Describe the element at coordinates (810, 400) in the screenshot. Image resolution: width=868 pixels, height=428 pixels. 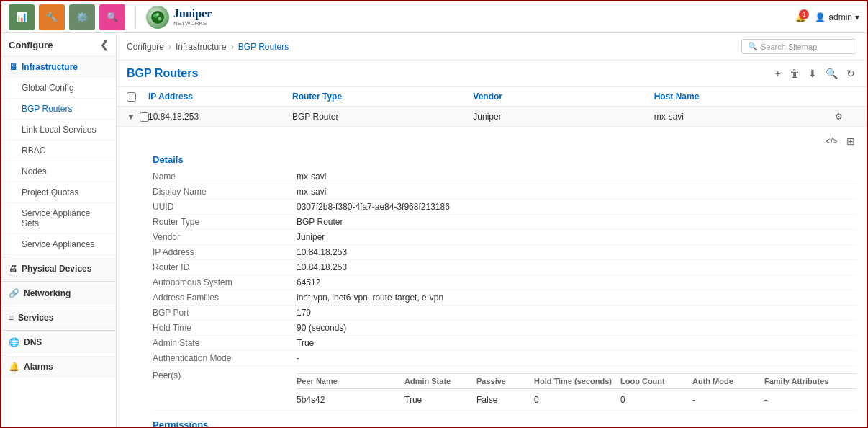
I see `peers-family-attr: -` at that location.